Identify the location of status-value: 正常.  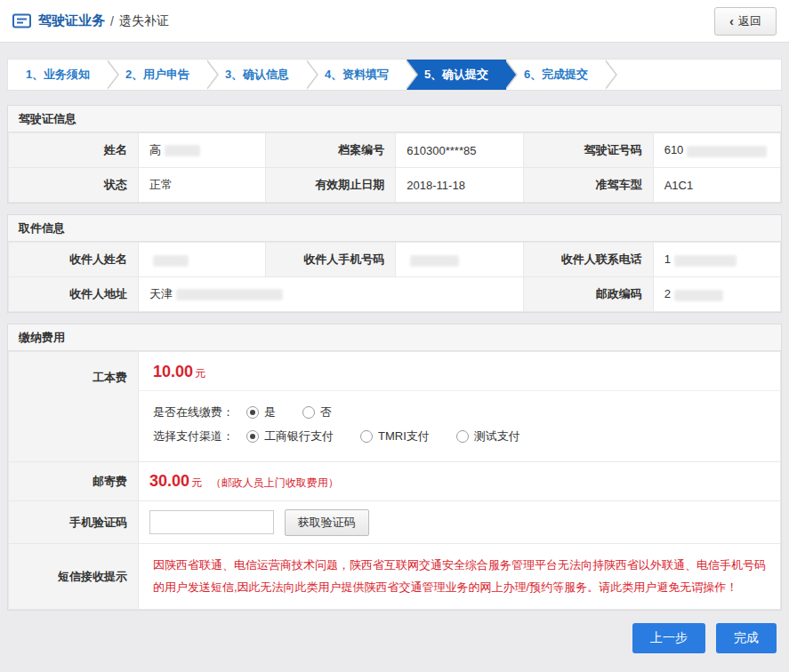
(203, 185).